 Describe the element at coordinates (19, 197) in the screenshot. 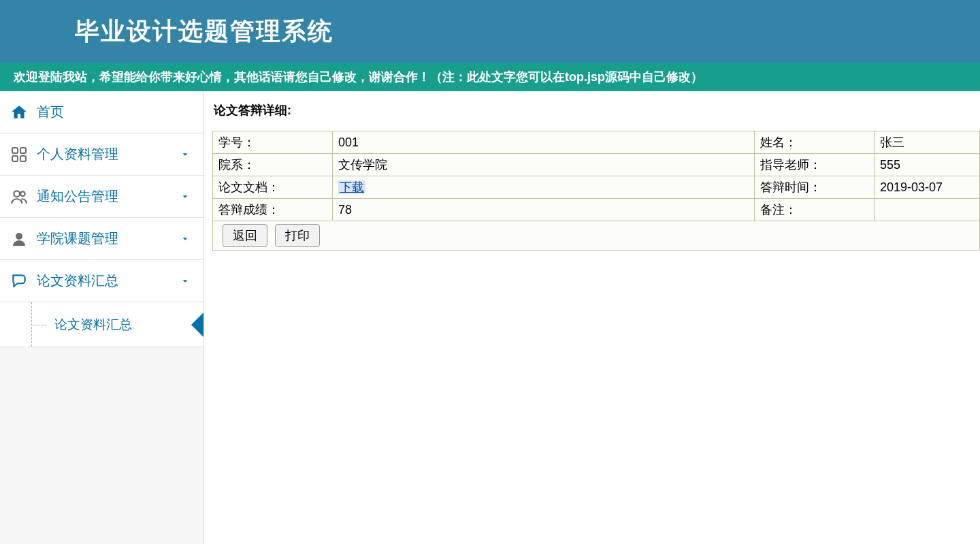

I see `users-icon` at that location.